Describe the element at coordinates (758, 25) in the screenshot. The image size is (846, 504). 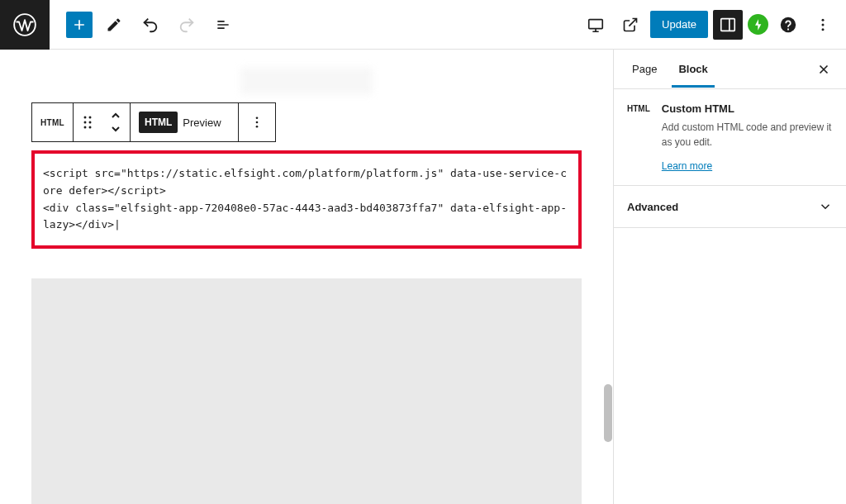
I see `jetpack-icon` at that location.